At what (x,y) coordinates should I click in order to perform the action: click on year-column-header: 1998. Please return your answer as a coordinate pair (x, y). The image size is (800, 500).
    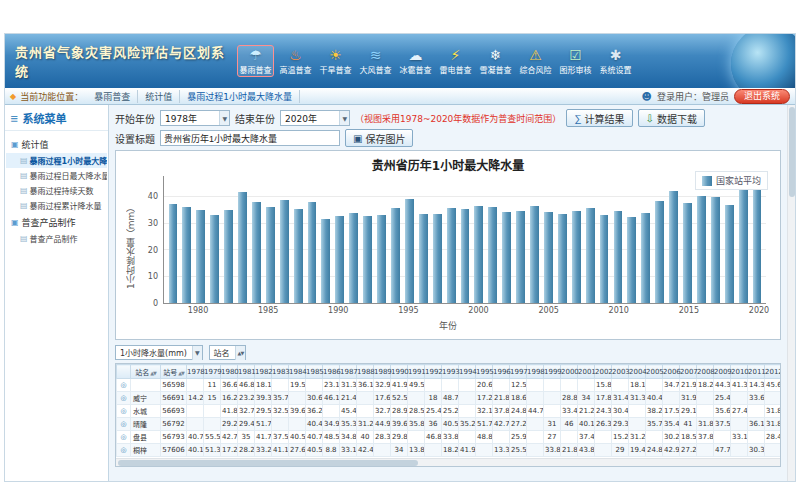
    Looking at the image, I should click on (536, 372).